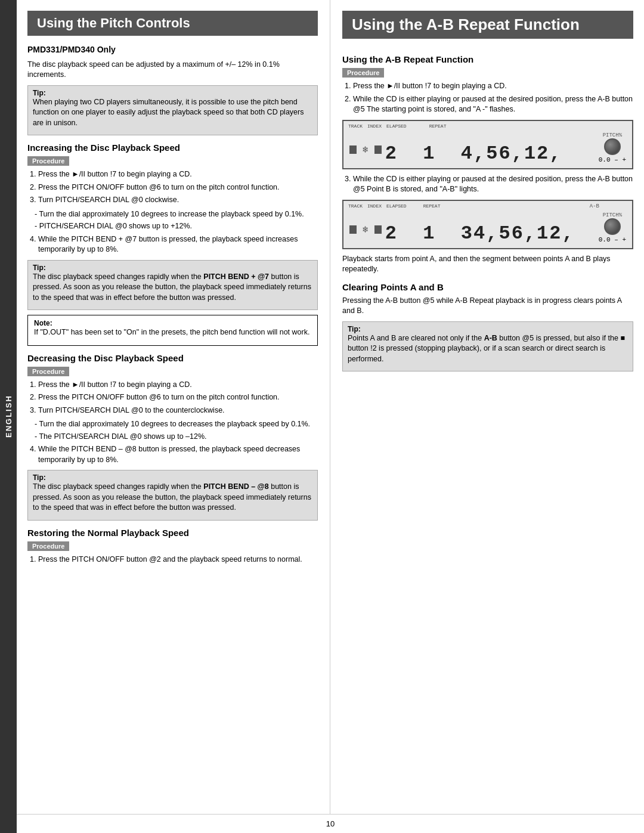  What do you see at coordinates (173, 148) in the screenshot?
I see `section1-heading: Increasing the Disc Playback Speed` at bounding box center [173, 148].